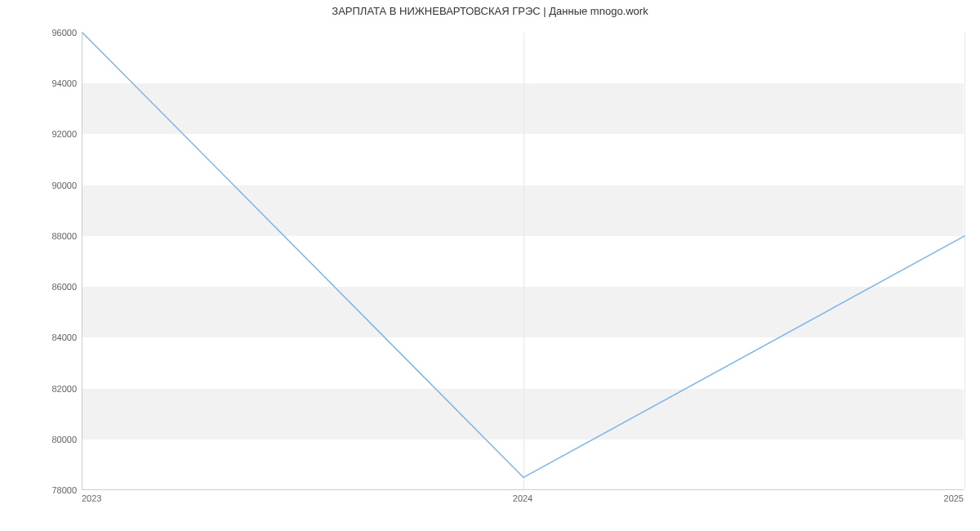  I want to click on y-tick-label: 82000, so click(40, 389).